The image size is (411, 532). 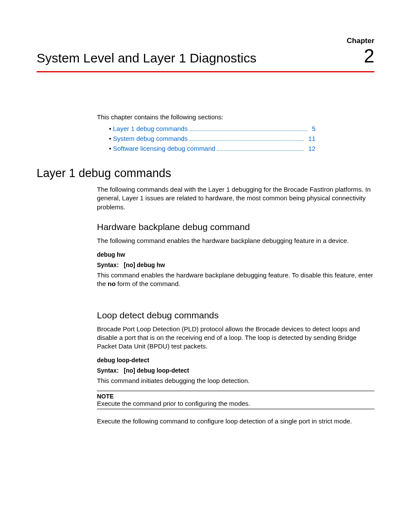 I want to click on command-label: debug hw, so click(x=236, y=255).